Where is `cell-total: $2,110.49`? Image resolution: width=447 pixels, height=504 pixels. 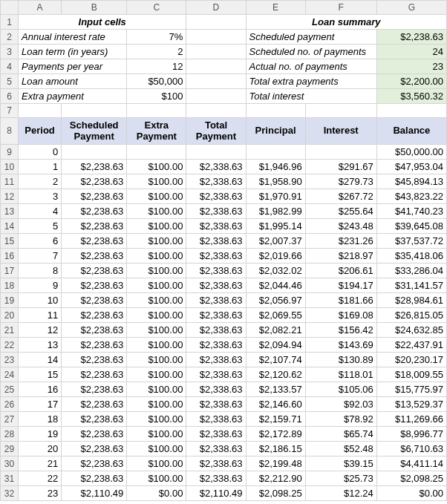 cell-total: $2,110.49 is located at coordinates (216, 494).